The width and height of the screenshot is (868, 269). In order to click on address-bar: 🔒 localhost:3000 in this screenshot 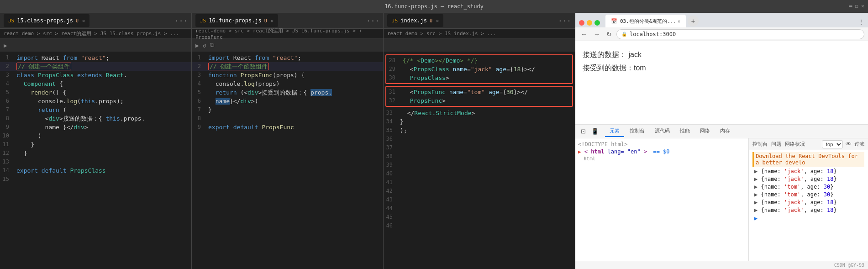, I will do `click(741, 34)`.